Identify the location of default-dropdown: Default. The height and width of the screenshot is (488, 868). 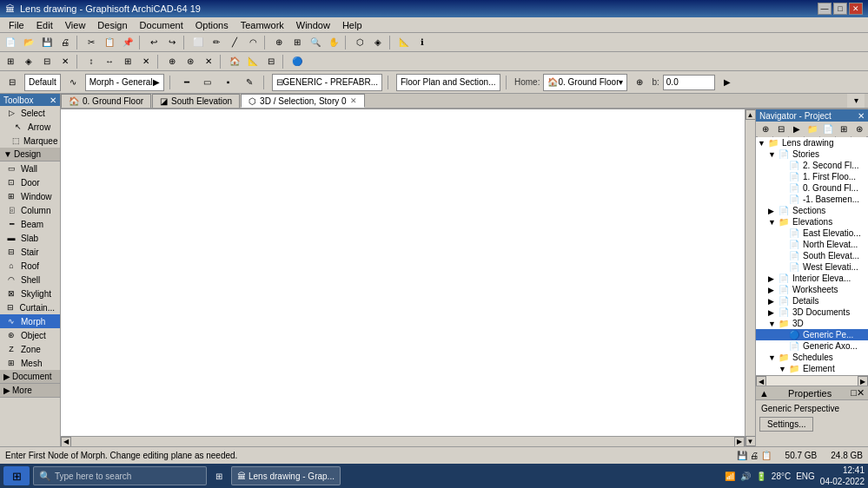
(43, 82).